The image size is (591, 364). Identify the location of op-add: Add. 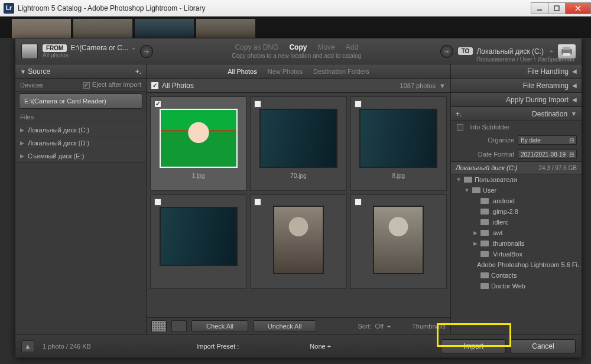
(352, 47).